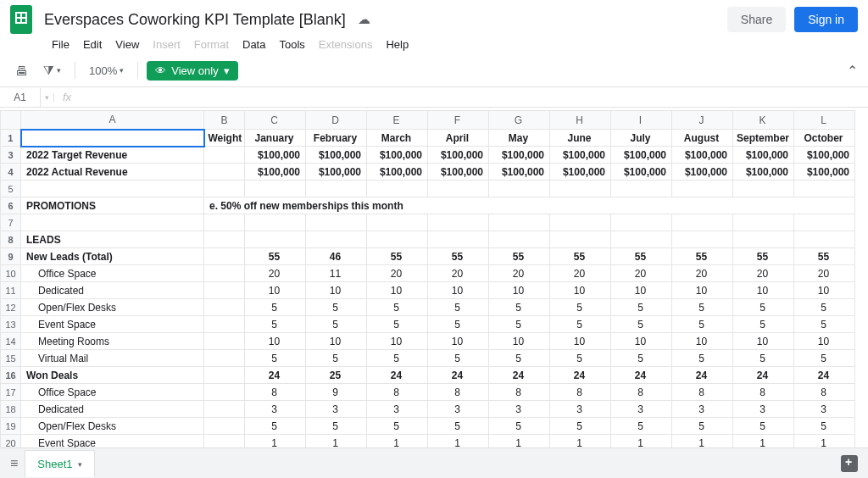 This screenshot has width=868, height=478. I want to click on menu-data: Data, so click(254, 44).